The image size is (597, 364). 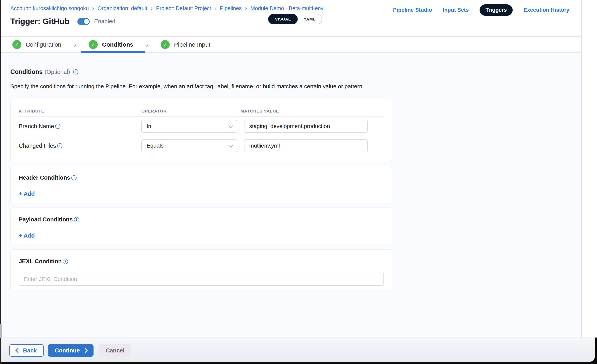 I want to click on visual-yaml-toggle: VISUAL YAML, so click(x=295, y=19).